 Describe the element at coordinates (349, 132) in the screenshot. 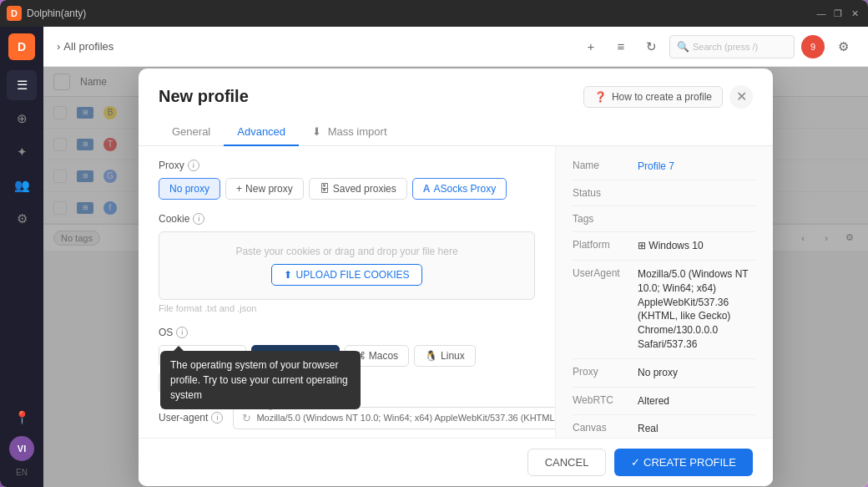

I see `tab-mass-import: ⬇ Mass import` at that location.